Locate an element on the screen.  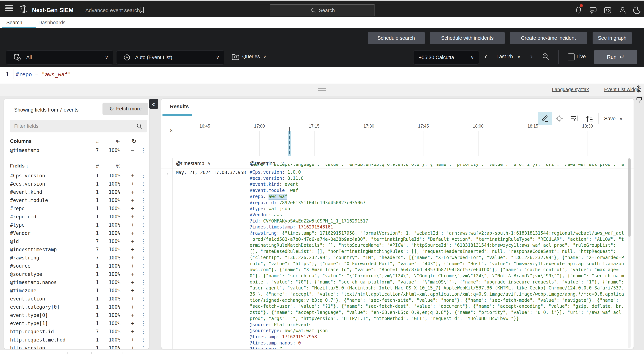
chevron-down-icon: ∨ is located at coordinates (621, 119).